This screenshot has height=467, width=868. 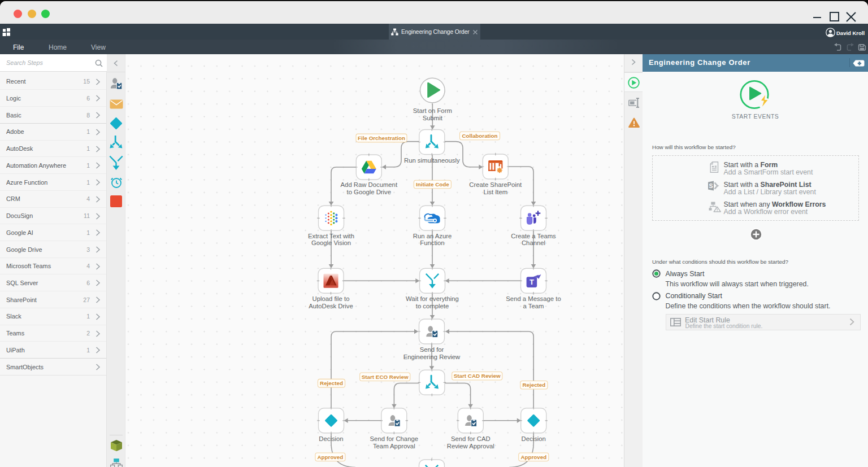 I want to click on svg-text: Run an Azure, so click(x=432, y=236).